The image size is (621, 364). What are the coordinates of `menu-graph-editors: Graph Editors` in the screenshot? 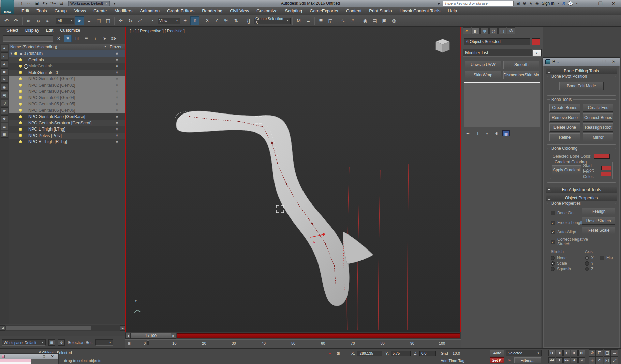 It's located at (181, 11).